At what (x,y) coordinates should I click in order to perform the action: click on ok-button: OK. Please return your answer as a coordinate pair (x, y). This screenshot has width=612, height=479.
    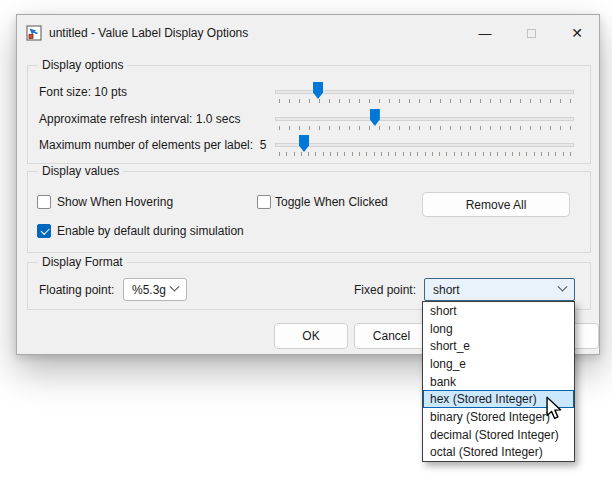
    Looking at the image, I should click on (311, 336).